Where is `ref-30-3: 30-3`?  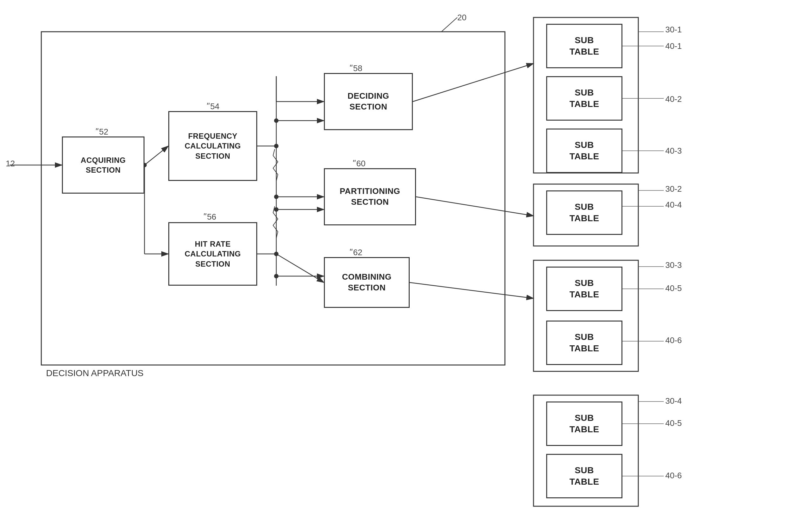 ref-30-3: 30-3 is located at coordinates (674, 265).